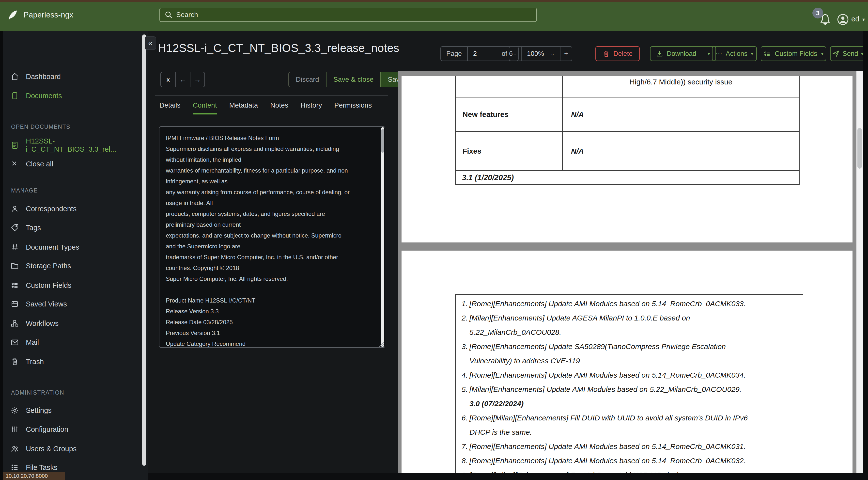 This screenshot has height=480, width=868. Describe the element at coordinates (272, 95) in the screenshot. I see `panel-divider` at that location.